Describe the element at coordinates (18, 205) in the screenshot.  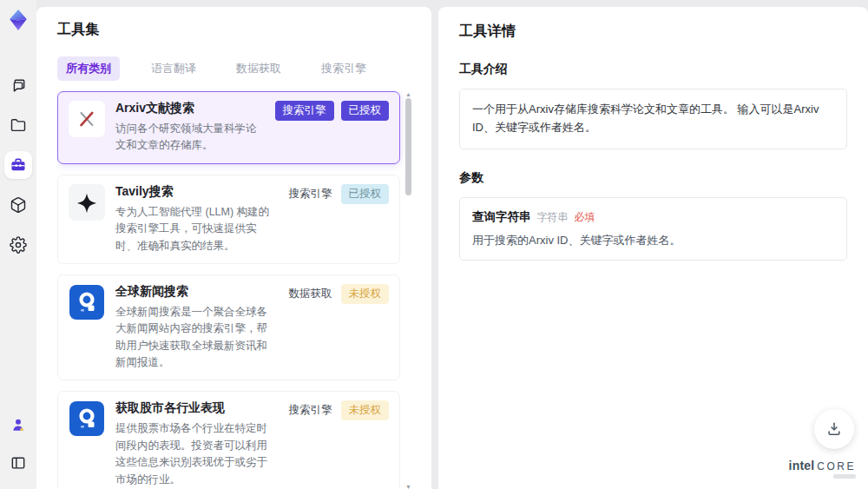
I see `nav-package-icon` at that location.